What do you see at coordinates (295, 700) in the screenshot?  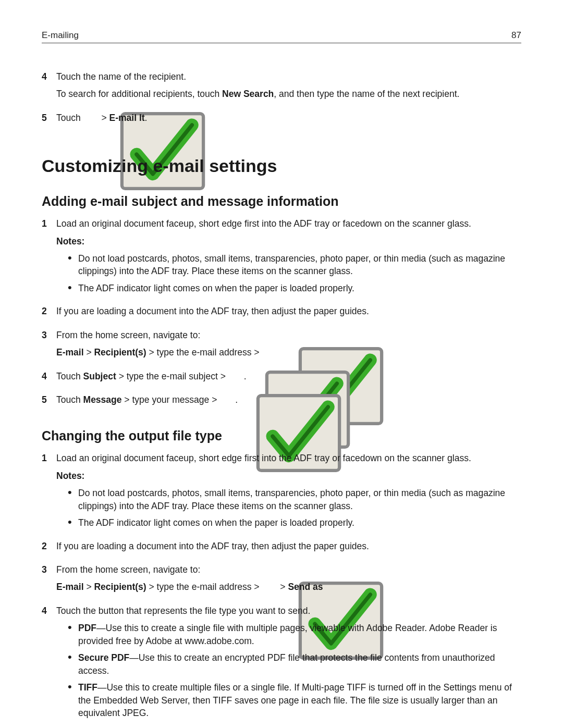 I see `list-item: TIFF—Use this to create multiple files o…` at bounding box center [295, 700].